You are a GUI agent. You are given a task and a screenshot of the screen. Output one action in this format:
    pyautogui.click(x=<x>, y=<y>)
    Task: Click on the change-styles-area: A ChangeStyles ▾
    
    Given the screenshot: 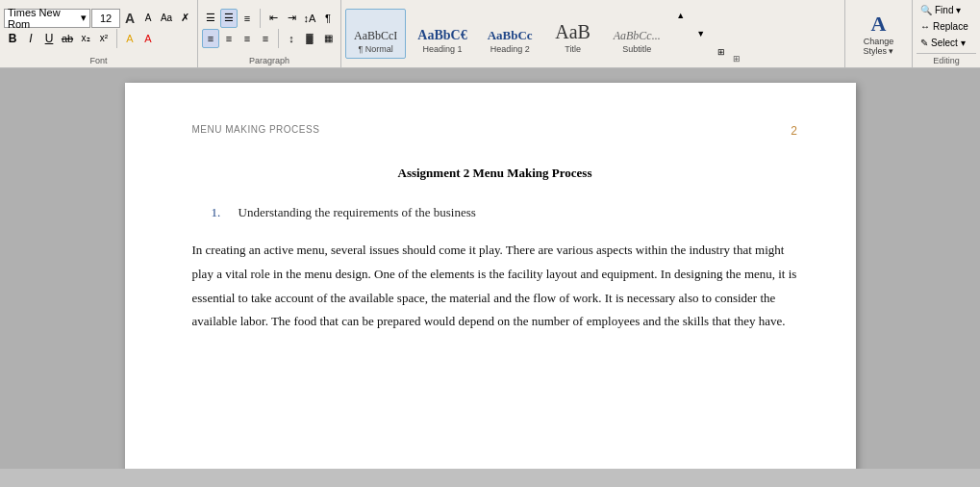 What is the action you would take?
    pyautogui.click(x=879, y=34)
    